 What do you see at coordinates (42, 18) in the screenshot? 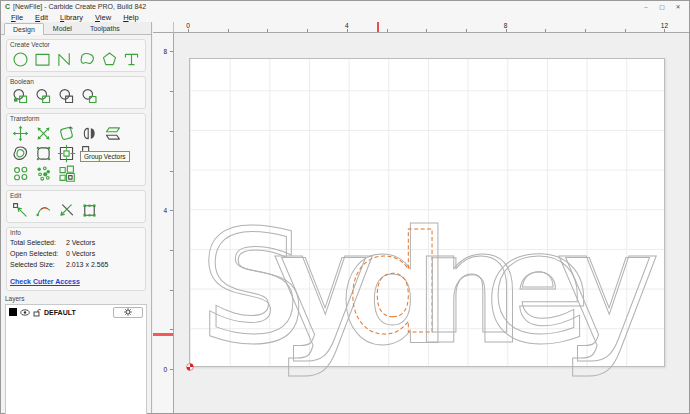
I see `menu-edit: Edit` at bounding box center [42, 18].